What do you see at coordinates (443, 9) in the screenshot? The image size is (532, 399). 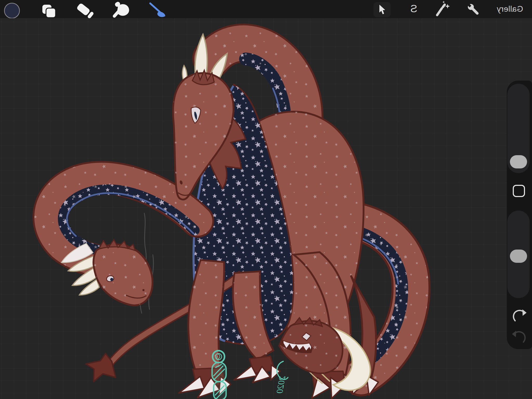 I see `magic-wand-icon` at bounding box center [443, 9].